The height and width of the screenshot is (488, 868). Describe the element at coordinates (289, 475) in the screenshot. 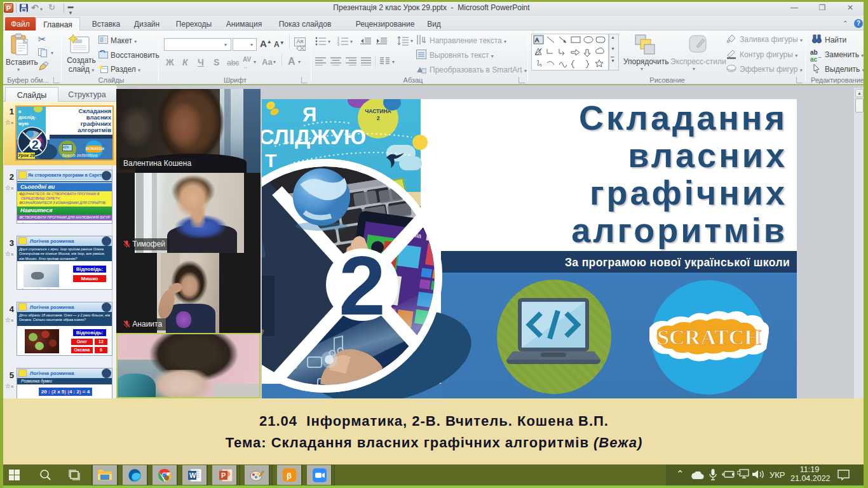

I see `svg-text: β` at that location.